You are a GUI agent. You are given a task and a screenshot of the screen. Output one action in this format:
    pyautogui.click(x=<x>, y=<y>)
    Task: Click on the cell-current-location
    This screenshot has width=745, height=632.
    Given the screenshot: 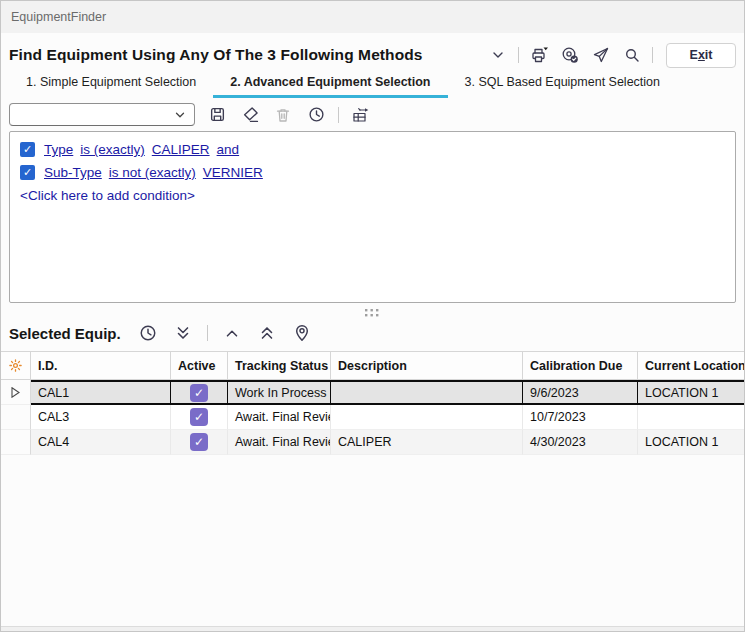 What is the action you would take?
    pyautogui.click(x=692, y=418)
    